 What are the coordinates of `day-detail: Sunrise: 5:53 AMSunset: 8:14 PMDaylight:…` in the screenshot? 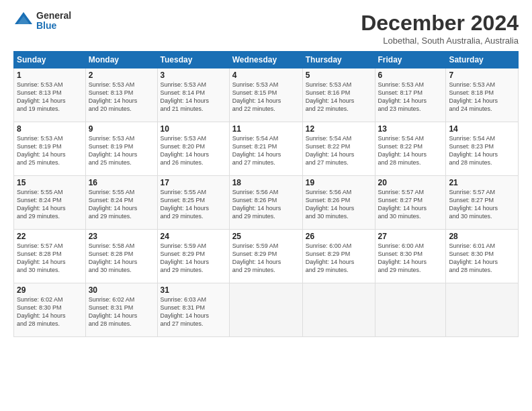 It's located at (185, 97).